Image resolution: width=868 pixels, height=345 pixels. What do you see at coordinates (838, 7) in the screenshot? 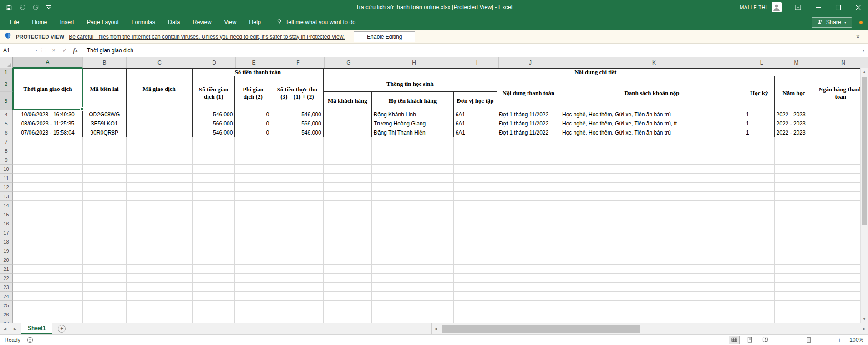
I see `maximize-button` at bounding box center [838, 7].